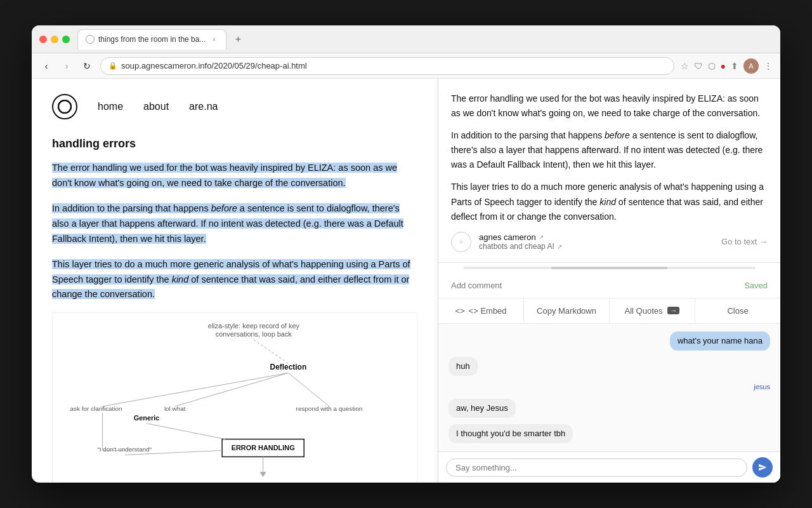 This screenshot has height=508, width=812. What do you see at coordinates (738, 311) in the screenshot?
I see `close-button: Close` at bounding box center [738, 311].